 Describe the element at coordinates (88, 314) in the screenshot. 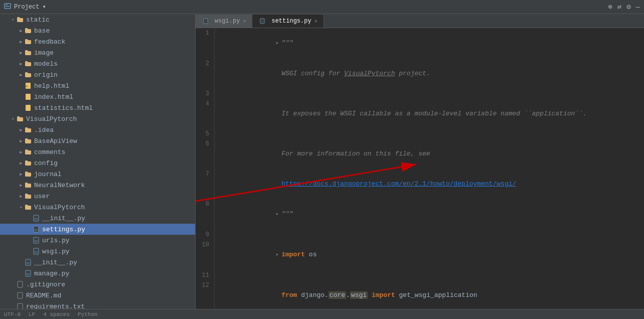

I see `lang-label: Python` at that location.